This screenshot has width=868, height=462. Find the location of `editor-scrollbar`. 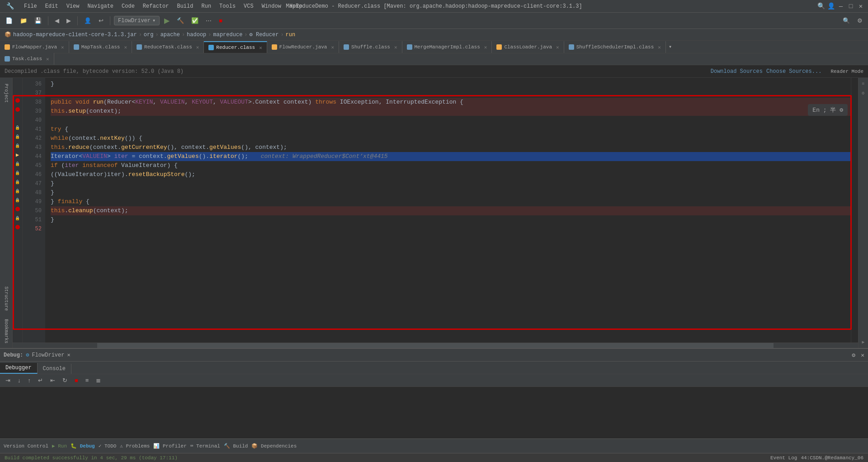

editor-scrollbar is located at coordinates (854, 210).